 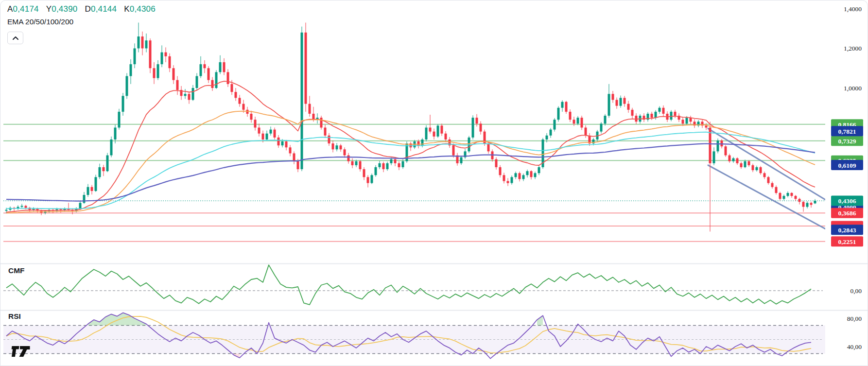 What do you see at coordinates (767, 164) in the screenshot?
I see `downtrend-channel-line-upper` at bounding box center [767, 164].